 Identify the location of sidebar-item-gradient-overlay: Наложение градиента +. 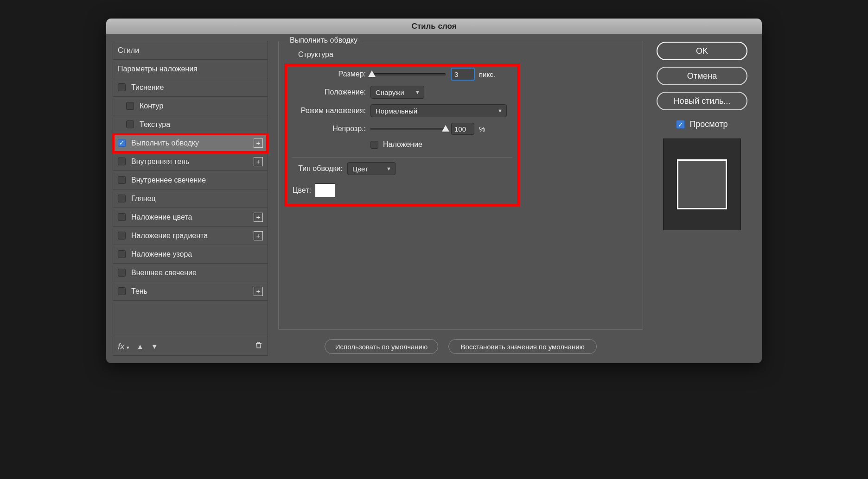
(190, 236).